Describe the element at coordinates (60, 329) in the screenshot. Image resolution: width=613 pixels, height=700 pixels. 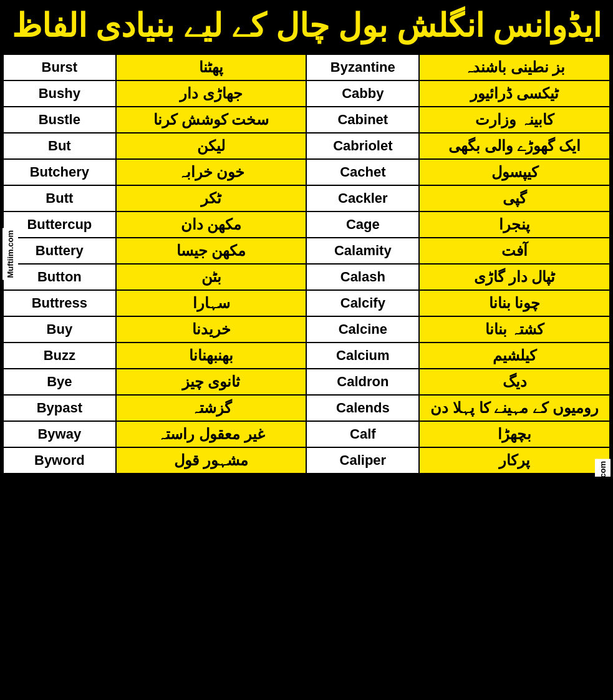
I see `english-word-left: Buy` at that location.